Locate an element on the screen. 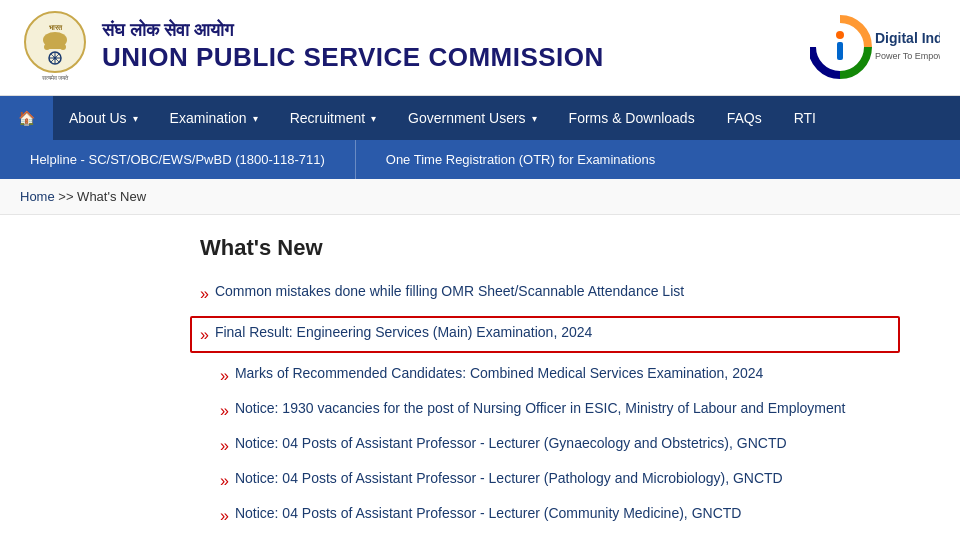 This screenshot has height=560, width=960. news-link: Notice: 1930 vacancies for the post of N… is located at coordinates (540, 408).